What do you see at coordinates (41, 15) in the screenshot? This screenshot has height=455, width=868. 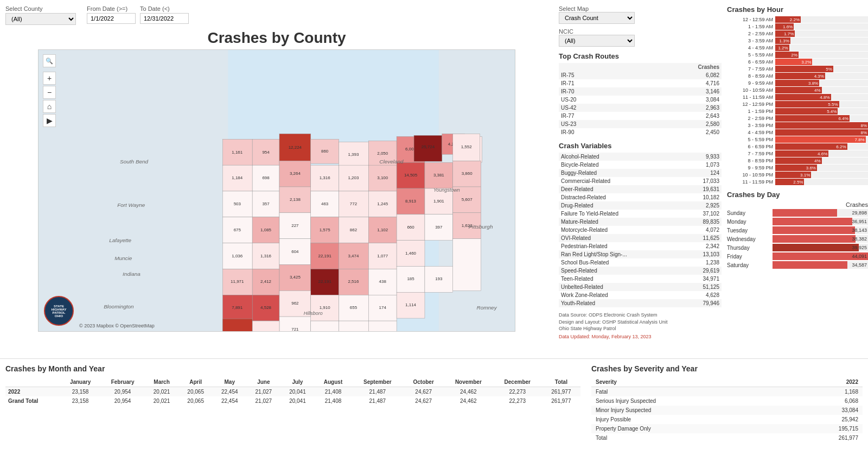 I see `county-selector-group: Select County (All)` at bounding box center [41, 15].